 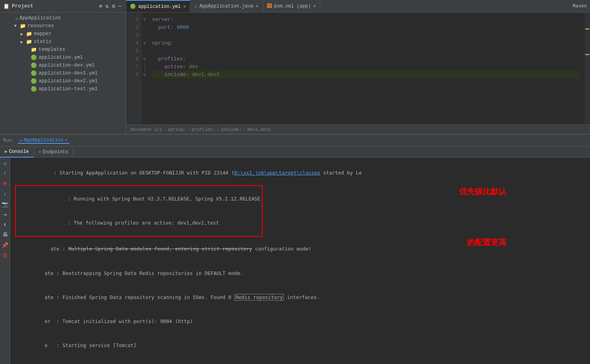 I want to click on layout-icon: ⇅, so click(x=107, y=6).